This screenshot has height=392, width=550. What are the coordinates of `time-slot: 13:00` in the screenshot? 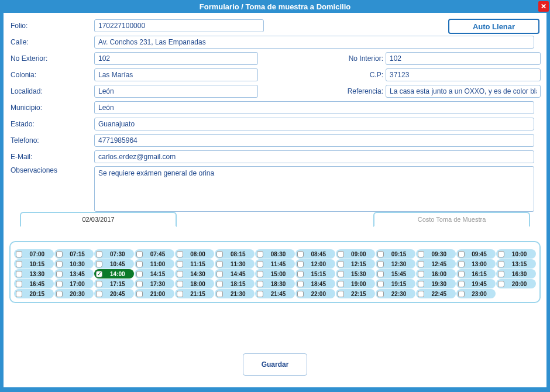 It's located at (476, 264).